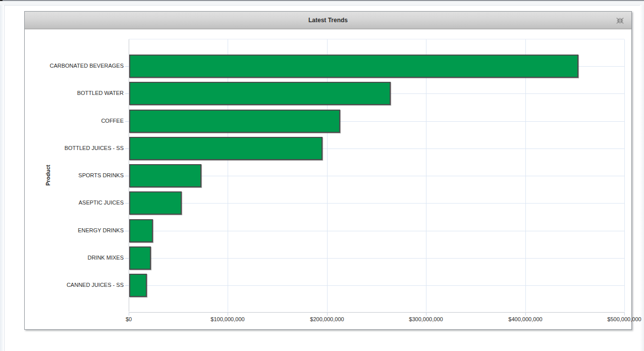  Describe the element at coordinates (74, 285) in the screenshot. I see `category-label: CANNED JUICES - SS` at that location.